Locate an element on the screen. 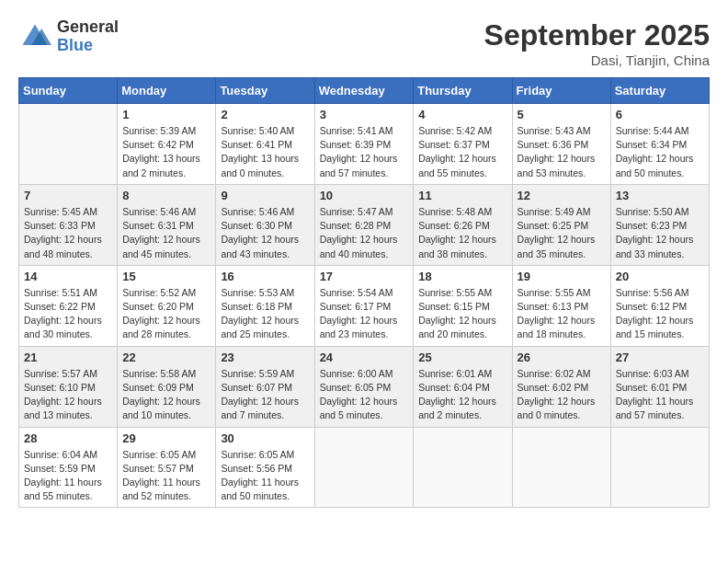 This screenshot has width=728, height=563. location: Dasi, Tianjin, China is located at coordinates (597, 61).